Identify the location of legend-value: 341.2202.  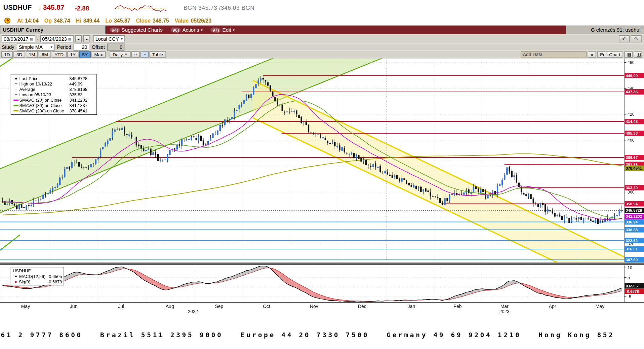
(79, 100).